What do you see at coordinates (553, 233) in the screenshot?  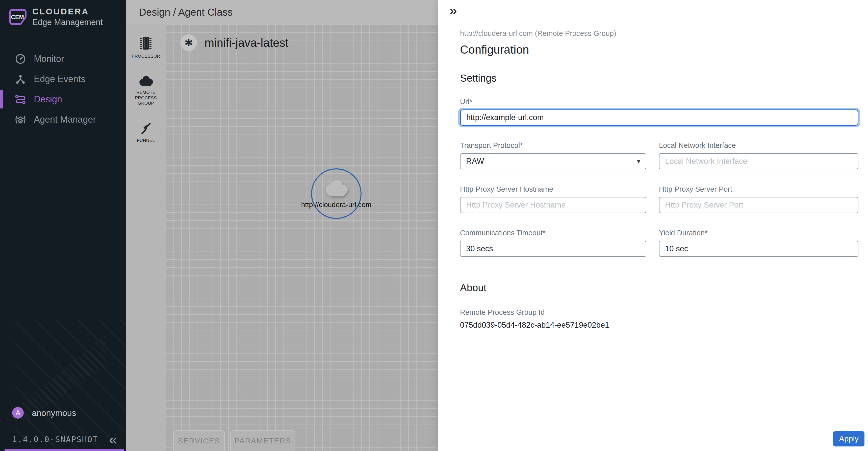 I see `communications-timeout-label: Communications Timeout*` at bounding box center [553, 233].